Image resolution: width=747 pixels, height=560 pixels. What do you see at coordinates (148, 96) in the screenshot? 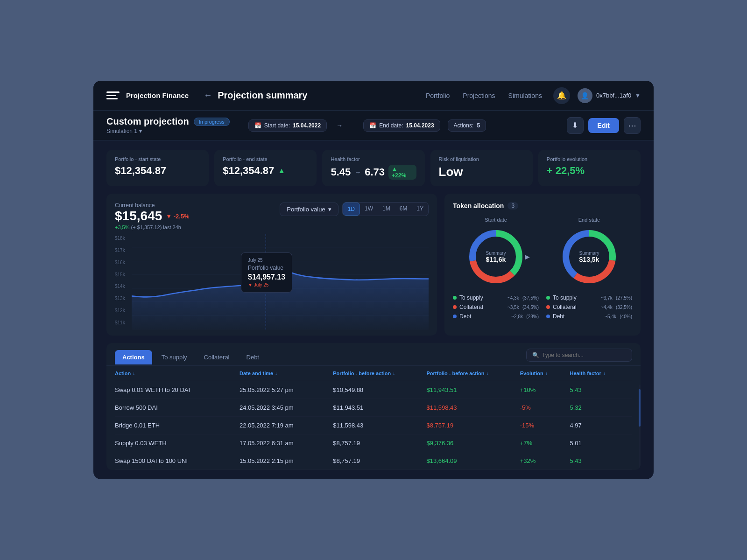
I see `logo-area: Projection Finance` at bounding box center [148, 96].